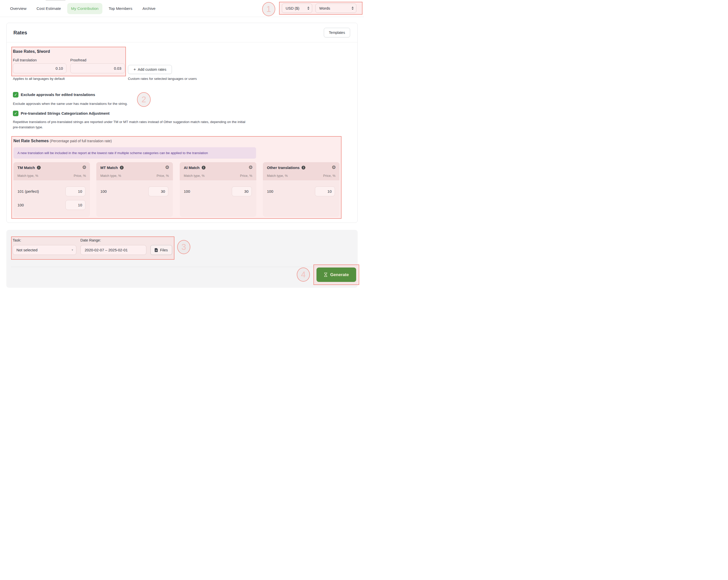  I want to click on date-range-input: 2020-02-07 – 2025-02-01, so click(113, 250).